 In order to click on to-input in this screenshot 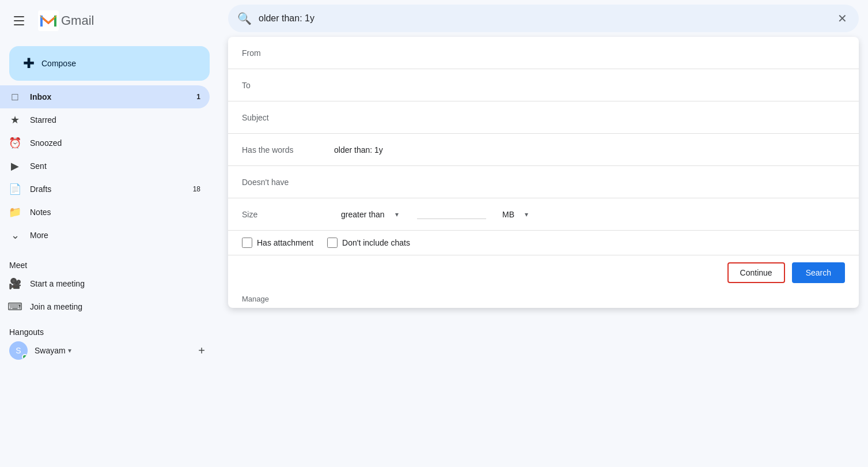, I will do `click(590, 85)`.